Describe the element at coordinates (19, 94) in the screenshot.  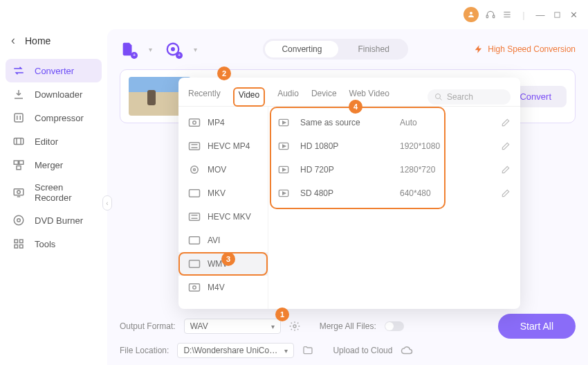
I see `download-icon` at that location.